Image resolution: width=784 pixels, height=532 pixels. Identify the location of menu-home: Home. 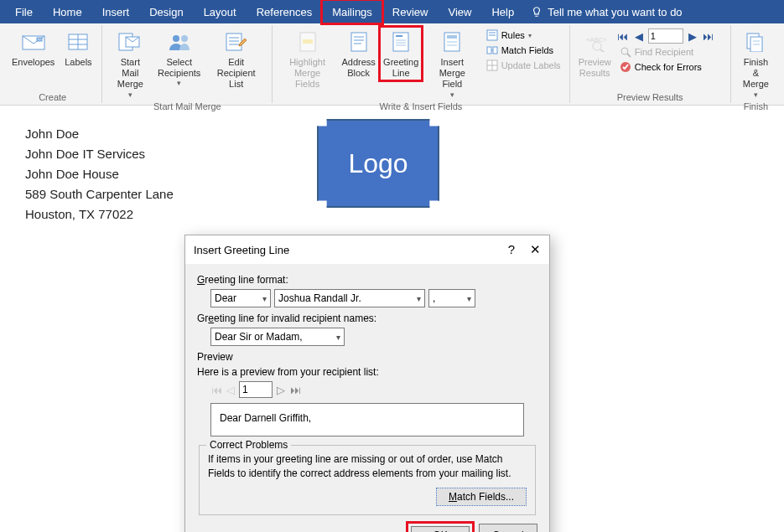
(67, 12).